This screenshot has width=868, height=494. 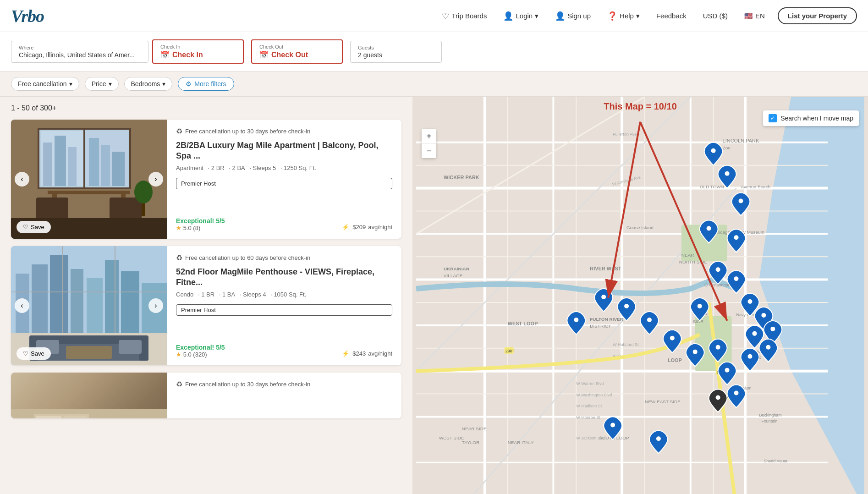 What do you see at coordinates (715, 16) in the screenshot?
I see `currency-label: USD ($)` at bounding box center [715, 16].